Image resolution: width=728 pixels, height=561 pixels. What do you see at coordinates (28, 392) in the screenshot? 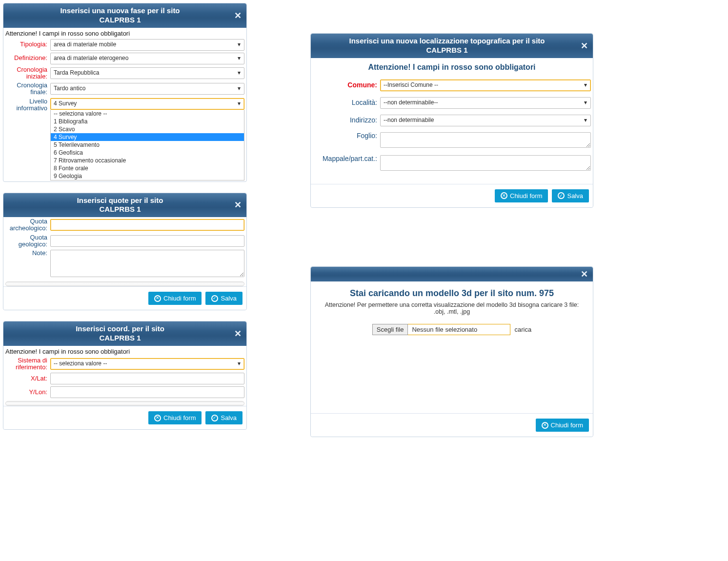
I see `label-ylon: Y/Lon:` at bounding box center [28, 392].